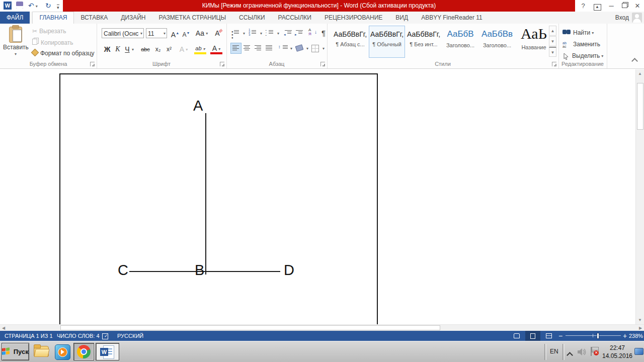 The height and width of the screenshot is (362, 644). Describe the element at coordinates (269, 48) in the screenshot. I see `justify-button` at that location.